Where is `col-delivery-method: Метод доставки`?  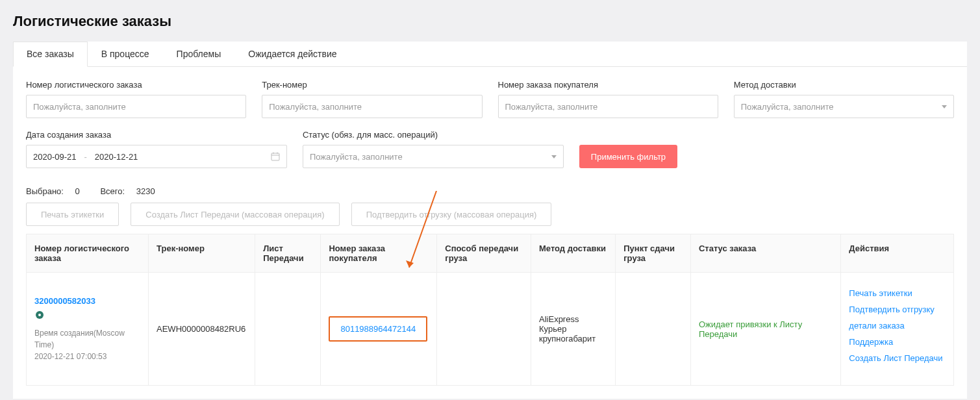 col-delivery-method: Метод доставки is located at coordinates (573, 253).